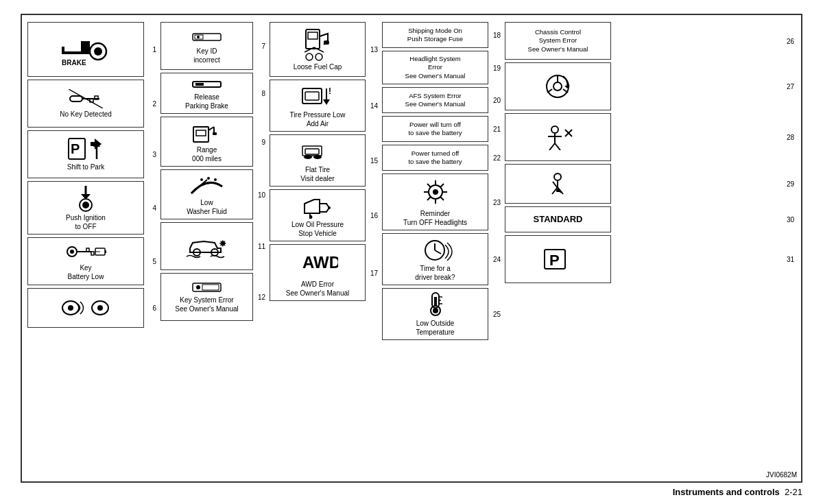  I want to click on item-6-box, so click(86, 308).